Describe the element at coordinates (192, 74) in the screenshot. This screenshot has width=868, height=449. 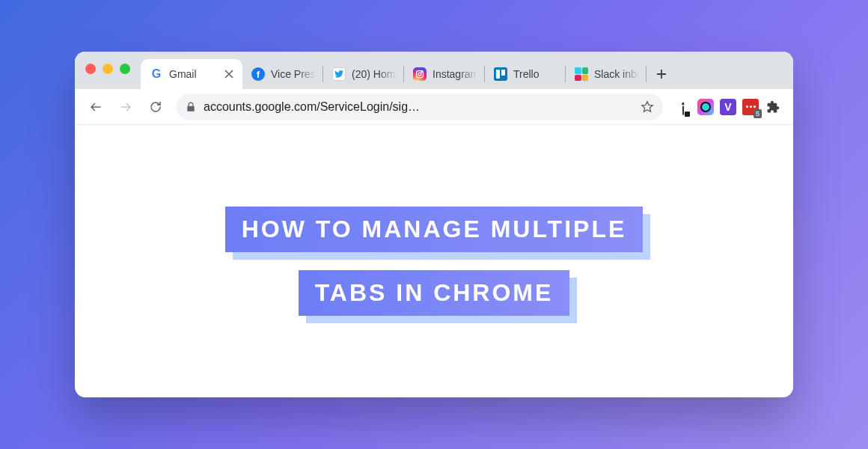
I see `tab-gmail: G Gmail` at that location.